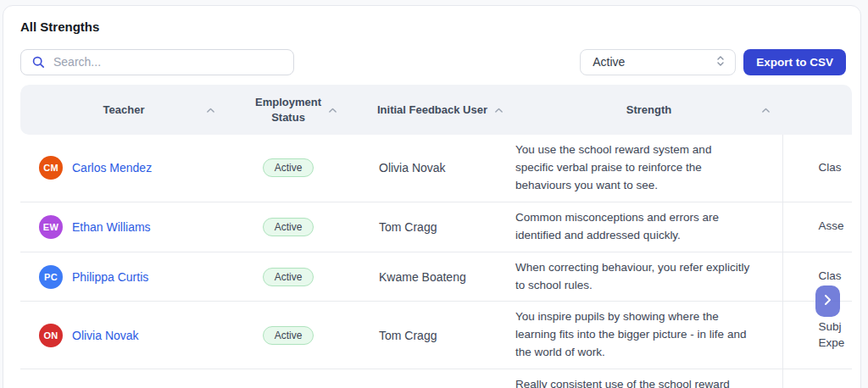  What do you see at coordinates (436, 379) in the screenshot?
I see `table-row: EJEmily Johansson Active Damien Carter R…` at bounding box center [436, 379].